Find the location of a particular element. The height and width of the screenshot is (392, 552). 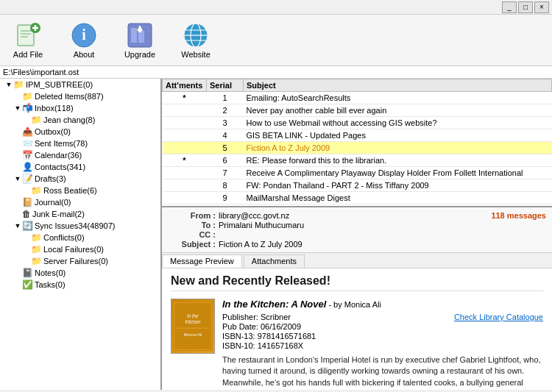

table-row: 4GIS BETA LINK - Updated Pages is located at coordinates (358, 135).